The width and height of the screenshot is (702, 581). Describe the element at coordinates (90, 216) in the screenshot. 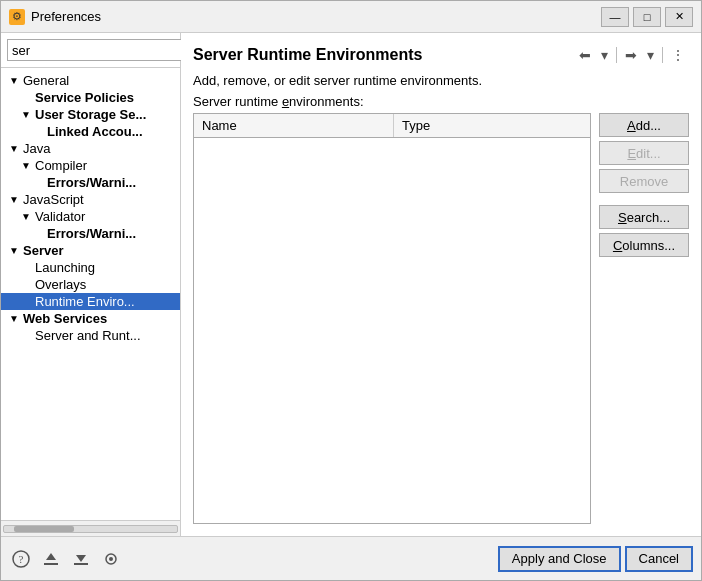

I see `tree-item-validator: ▼ Validator` at that location.